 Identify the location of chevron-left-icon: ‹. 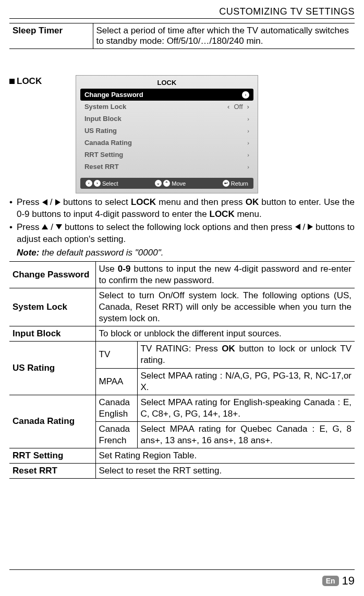
(228, 106).